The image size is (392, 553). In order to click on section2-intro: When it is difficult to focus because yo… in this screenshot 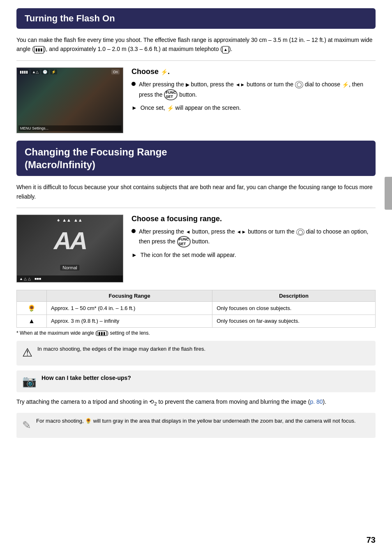, I will do `click(196, 192)`.